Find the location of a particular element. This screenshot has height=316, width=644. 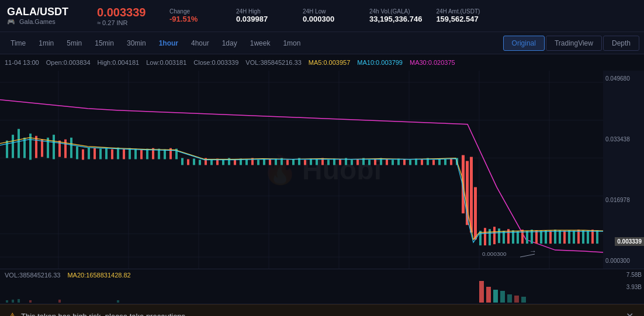

change-stat: Change -91.51% is located at coordinates (196, 16).